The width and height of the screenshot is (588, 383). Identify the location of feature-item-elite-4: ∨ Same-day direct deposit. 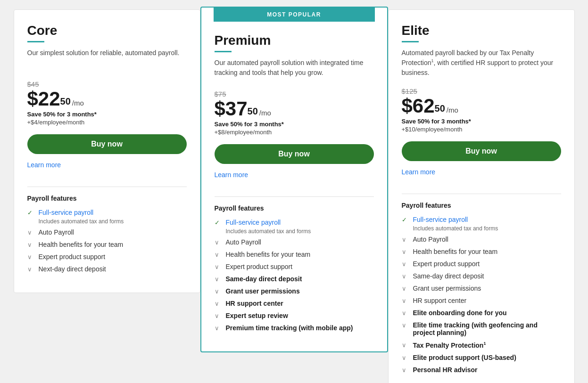
(481, 276).